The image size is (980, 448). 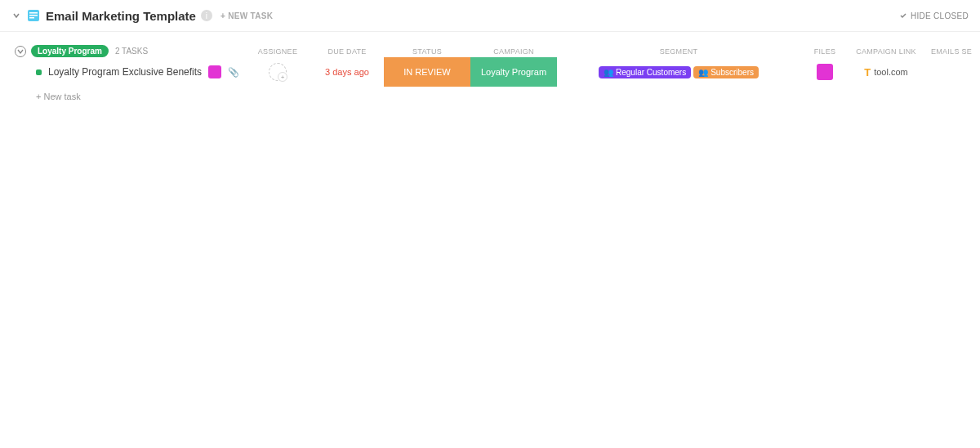 I want to click on section-collapse-toggle, so click(x=20, y=52).